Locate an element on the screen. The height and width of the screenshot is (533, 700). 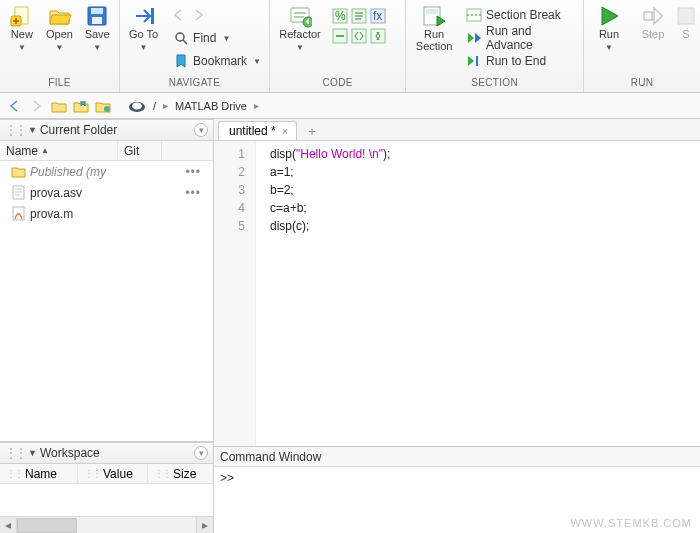
folder-nav2-icon is located at coordinates (81, 106).